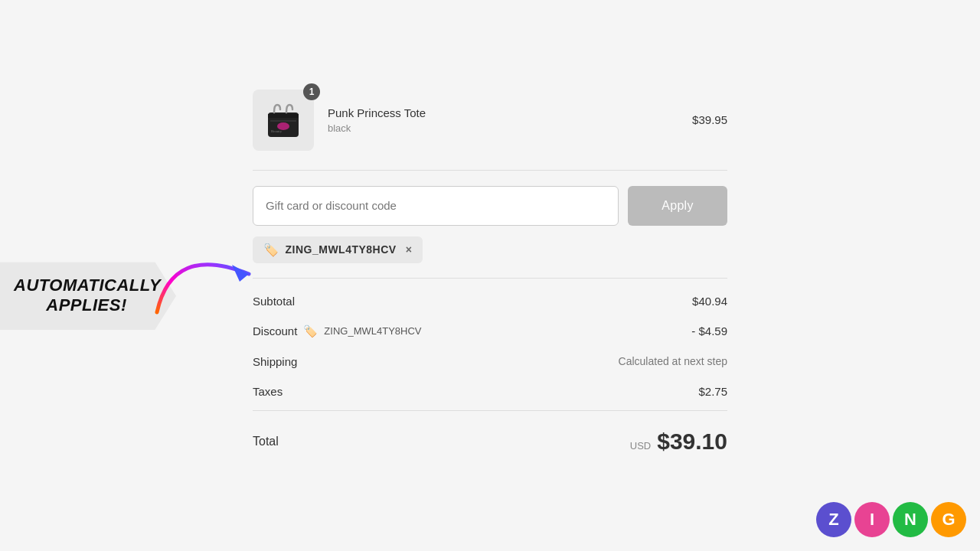 The width and height of the screenshot is (980, 551). What do you see at coordinates (274, 302) in the screenshot?
I see `subtotal-label: Subtotal` at bounding box center [274, 302].